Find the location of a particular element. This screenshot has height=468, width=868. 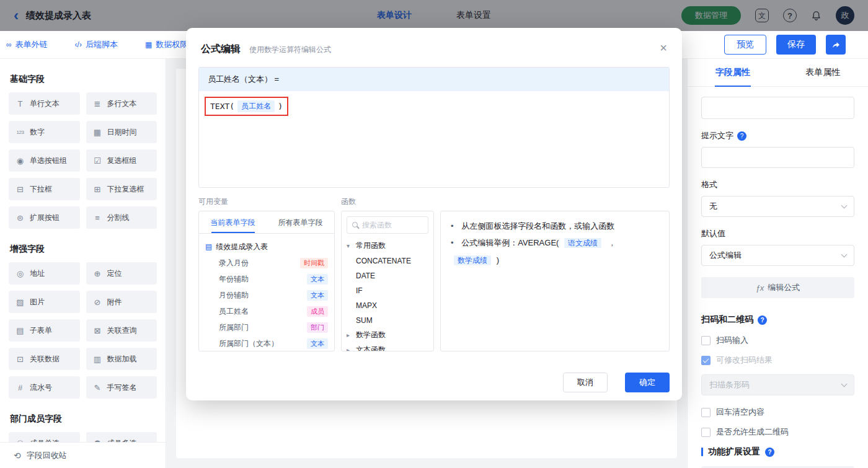

section-title-basic-fields: 基础字段 is located at coordinates (83, 79).